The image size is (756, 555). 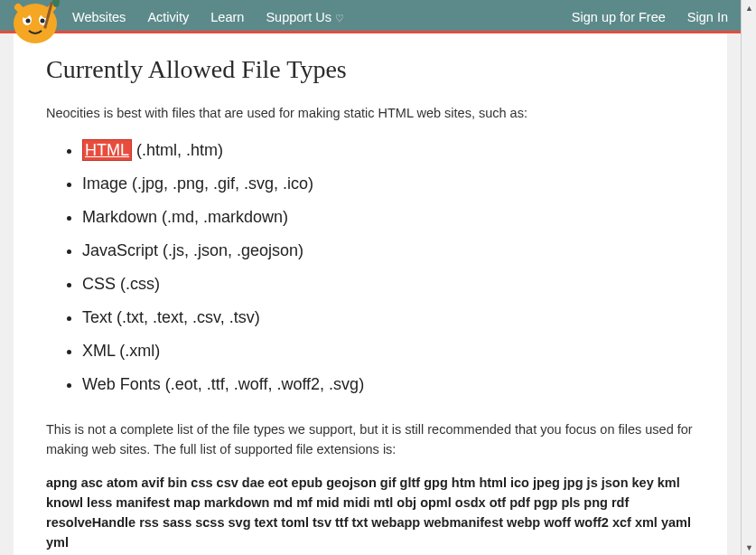 I want to click on intro-text: Neocities is best with files that are us…, so click(x=370, y=114).